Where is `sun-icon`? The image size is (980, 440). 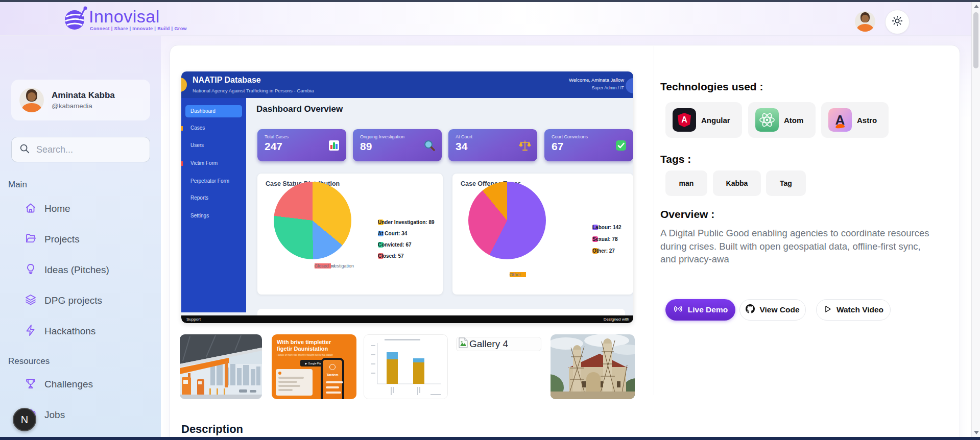
sun-icon is located at coordinates (897, 22).